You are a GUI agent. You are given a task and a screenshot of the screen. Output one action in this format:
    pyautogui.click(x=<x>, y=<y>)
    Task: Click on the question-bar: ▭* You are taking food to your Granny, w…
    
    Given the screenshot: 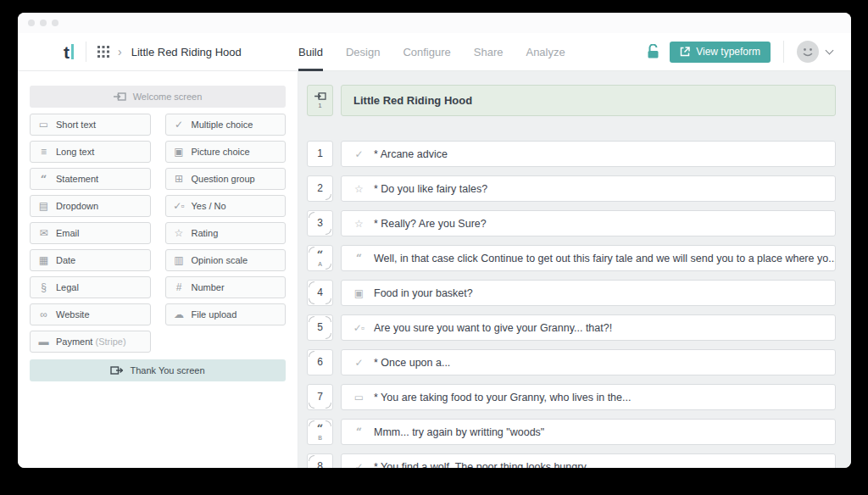 What is the action you would take?
    pyautogui.click(x=588, y=397)
    